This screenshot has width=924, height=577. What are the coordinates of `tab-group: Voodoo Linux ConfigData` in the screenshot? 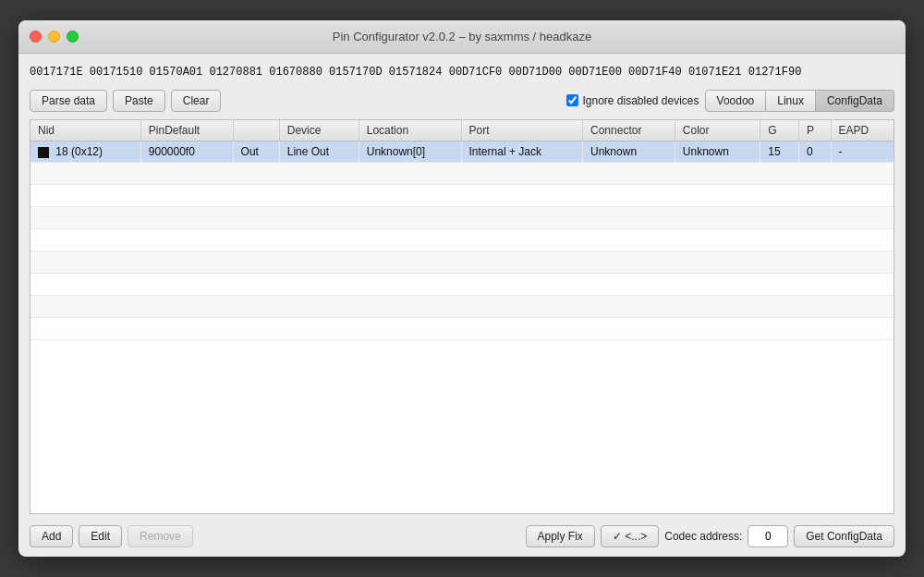 It's located at (800, 101).